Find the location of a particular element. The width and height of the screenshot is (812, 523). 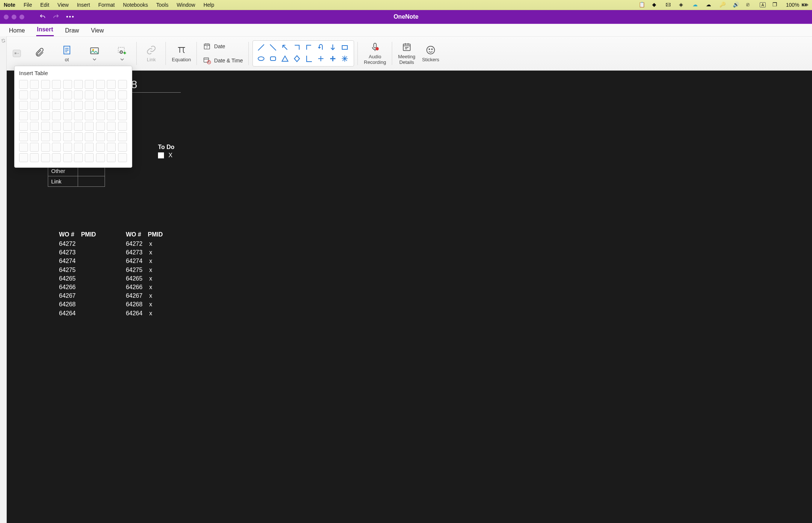

shape-arrow-down is located at coordinates (333, 47).